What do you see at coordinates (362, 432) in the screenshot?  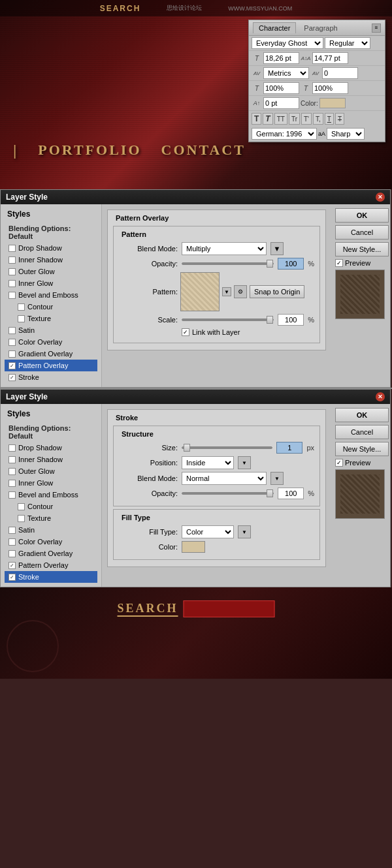 I see `dialog2-cancel-btn: Cancel` at bounding box center [362, 432].